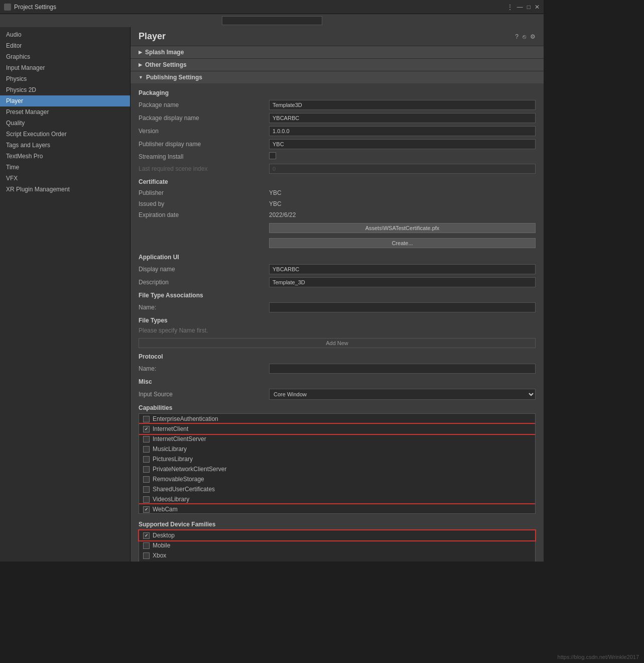 The image size is (644, 663). Describe the element at coordinates (147, 459) in the screenshot. I see `cap-pictures-library-checkbox` at that location.